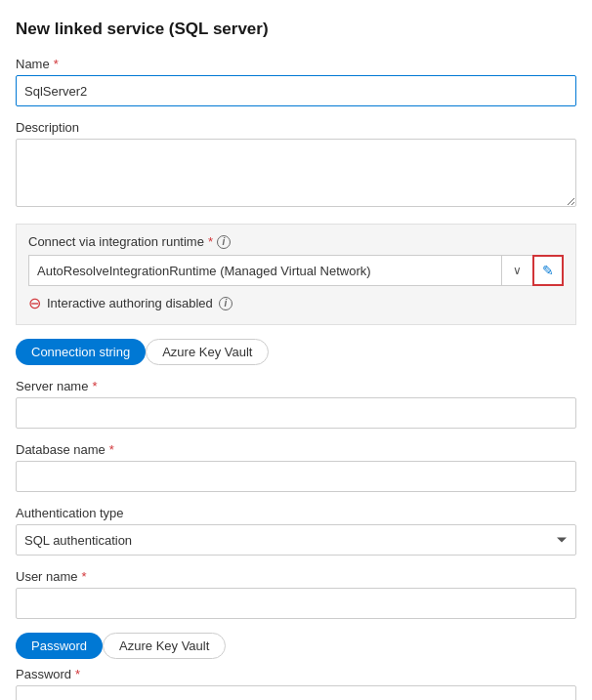  What do you see at coordinates (61, 449) in the screenshot?
I see `database-name-label-text: Database name` at bounding box center [61, 449].